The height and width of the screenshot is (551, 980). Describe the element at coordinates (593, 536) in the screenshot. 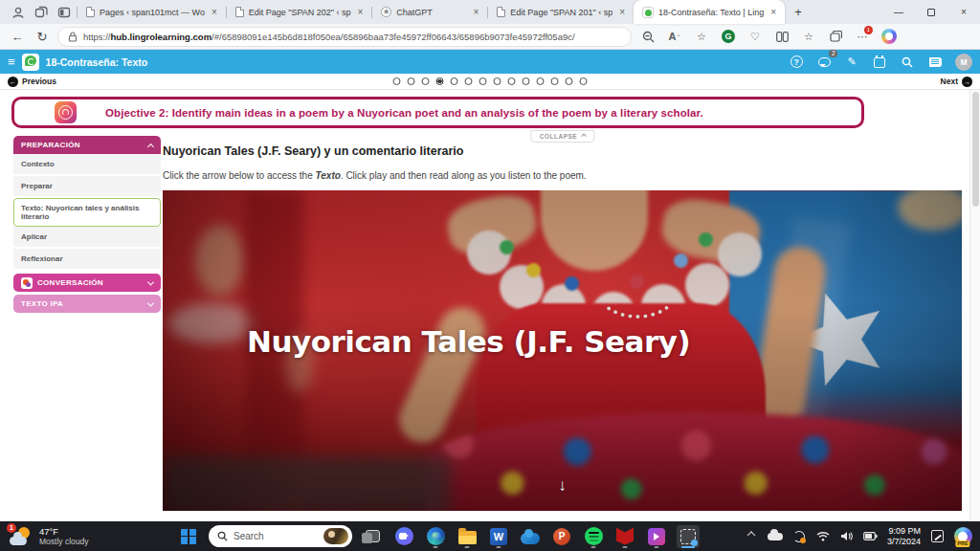

I see `spotify-icon` at that location.